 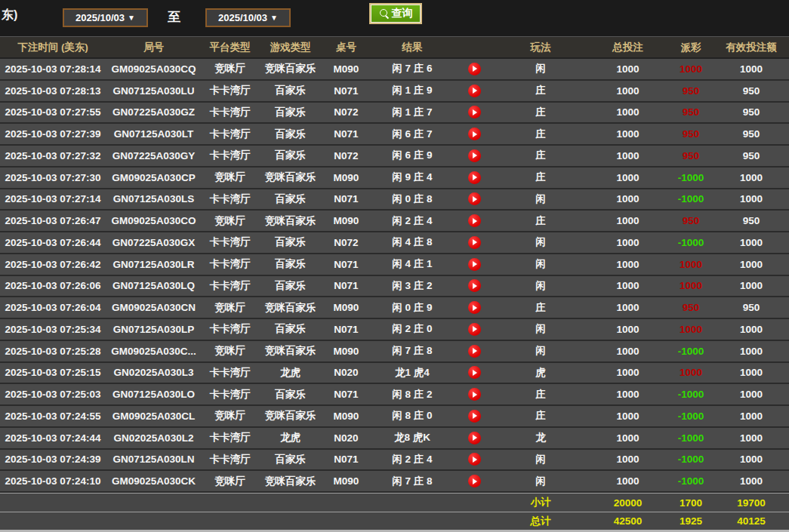 What do you see at coordinates (53, 459) in the screenshot?
I see `cell-bet-time: 2025-10-03 07:24:39` at bounding box center [53, 459].